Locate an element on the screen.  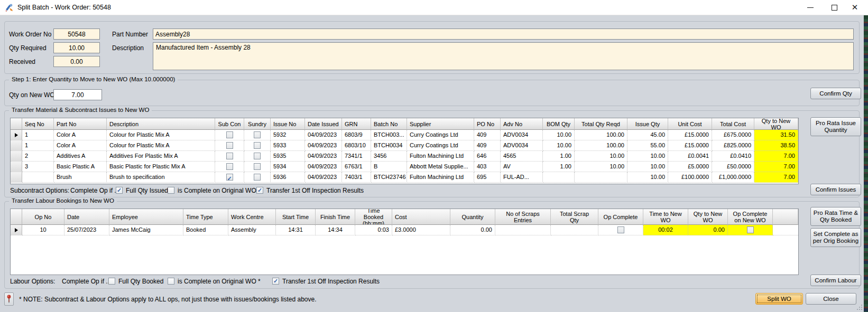
material-is-complete-checkbox is located at coordinates (171, 190).